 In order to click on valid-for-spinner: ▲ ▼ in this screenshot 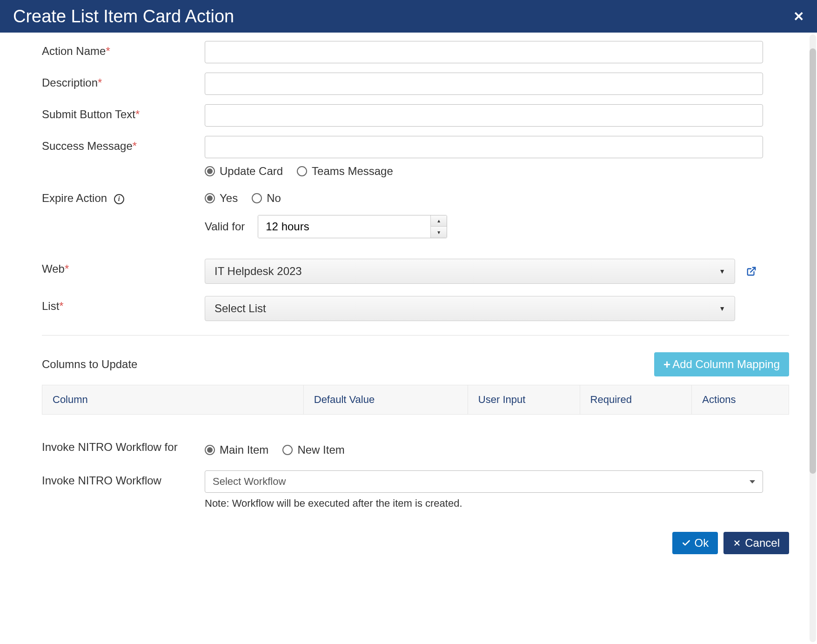, I will do `click(353, 227)`.